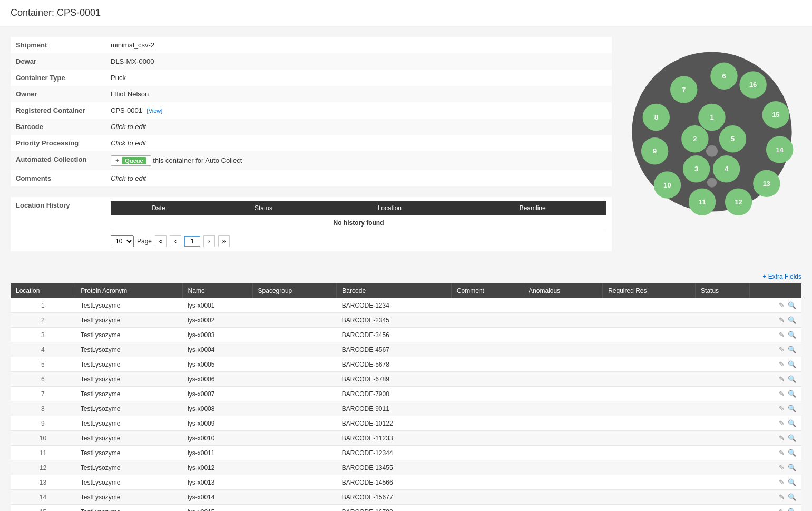 The height and width of the screenshot is (511, 812). Describe the element at coordinates (782, 277) in the screenshot. I see `extra-fields-link: + Extra Fields` at that location.